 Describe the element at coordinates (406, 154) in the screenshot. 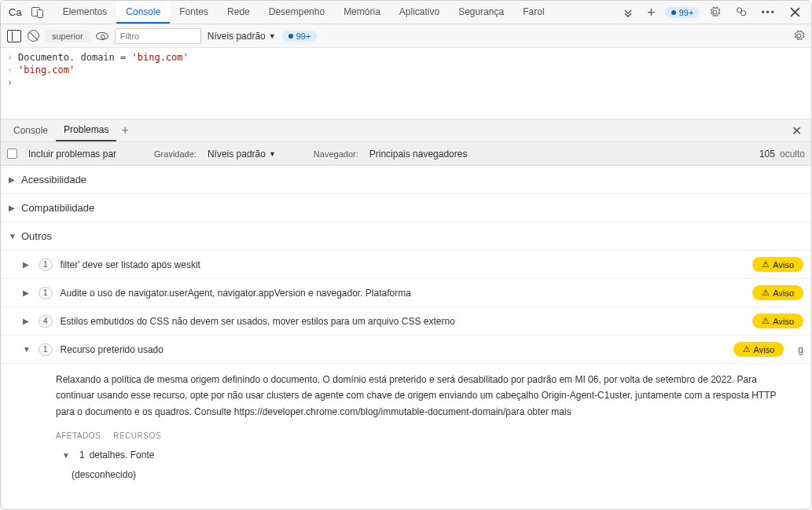

I see `issues-filter-bar: Incluir problemas par Gravidade: Níveis …` at that location.